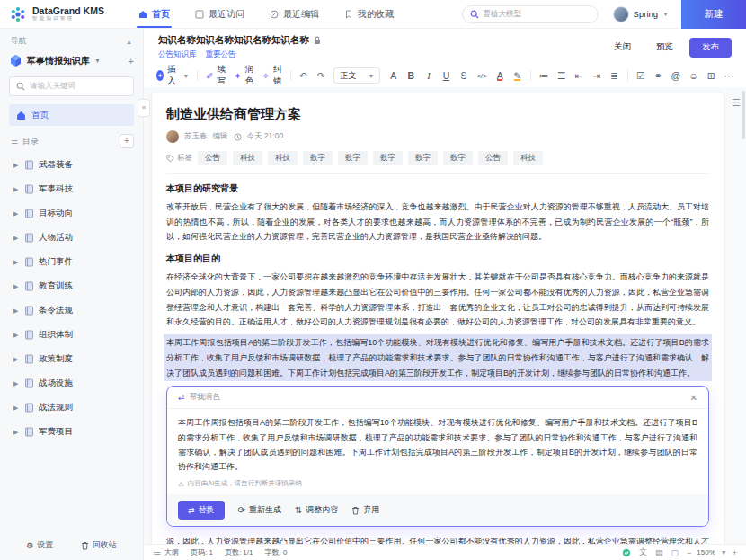 Image resolution: width=746 pixels, height=560 pixels. Describe the element at coordinates (216, 76) in the screenshot. I see `ai-continue-button: ✐续写` at that location.